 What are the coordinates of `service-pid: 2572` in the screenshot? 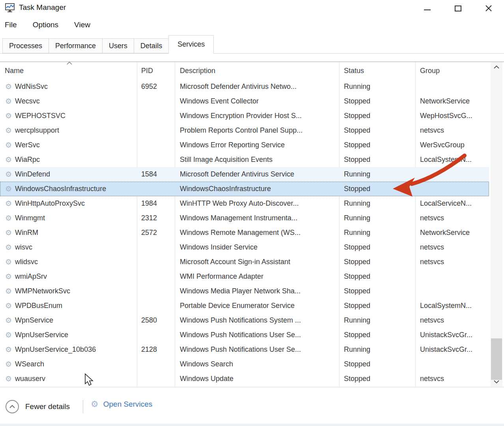 It's located at (156, 233).